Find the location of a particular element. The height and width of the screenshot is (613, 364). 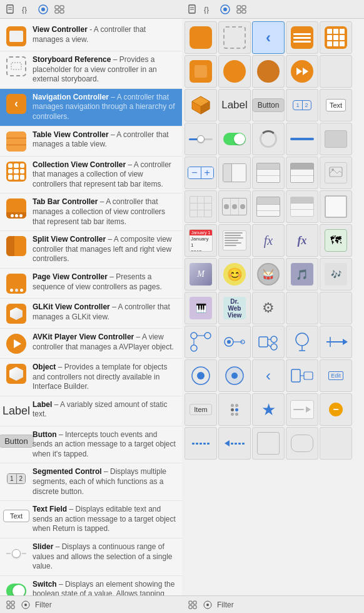

grid-cell-drum: 🥁 is located at coordinates (268, 274).